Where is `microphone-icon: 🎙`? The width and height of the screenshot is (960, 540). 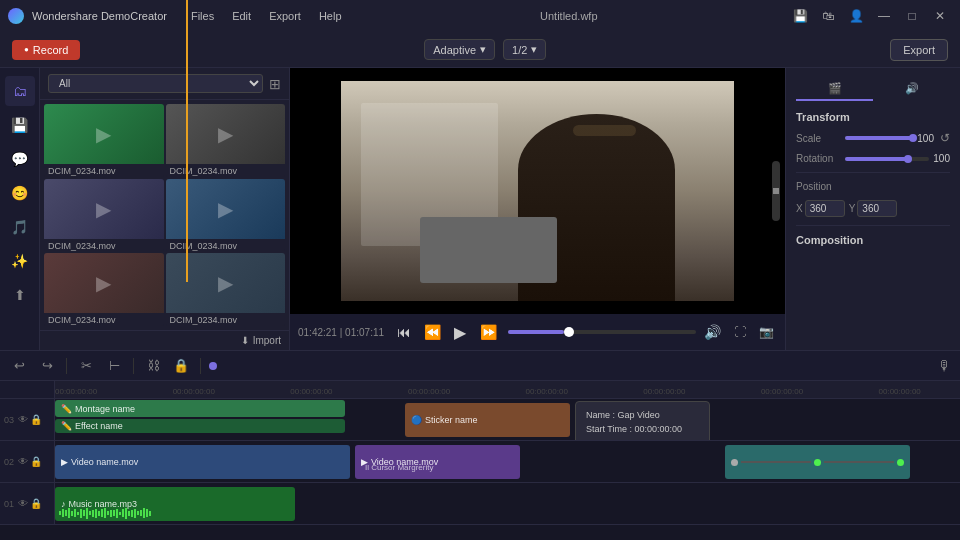
microphone-icon: 🎙 is located at coordinates (945, 366).